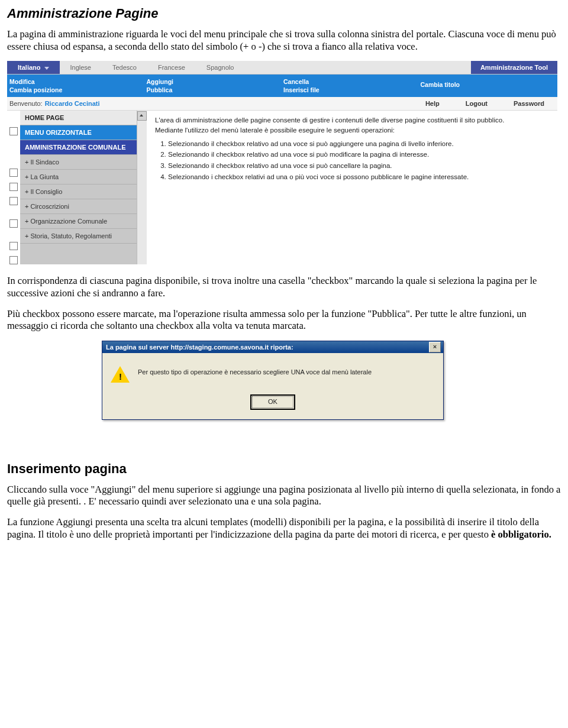  Describe the element at coordinates (142, 187) in the screenshot. I see `sidebar-scrollbar` at that location.